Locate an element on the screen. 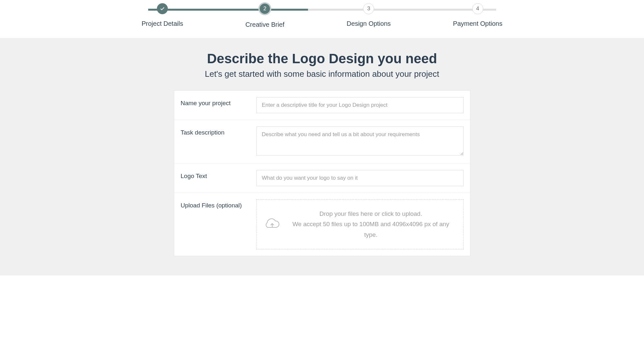  progress-stepper: Project Details 2 Creative Brief 3 Desig… is located at coordinates (322, 16).